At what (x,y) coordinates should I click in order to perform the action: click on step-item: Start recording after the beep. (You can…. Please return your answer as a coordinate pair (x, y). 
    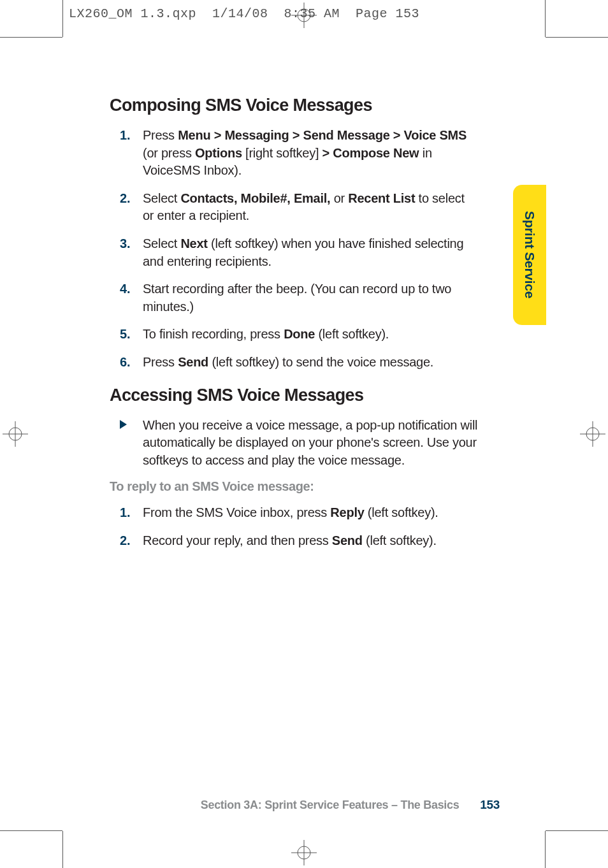
    Looking at the image, I should click on (321, 298).